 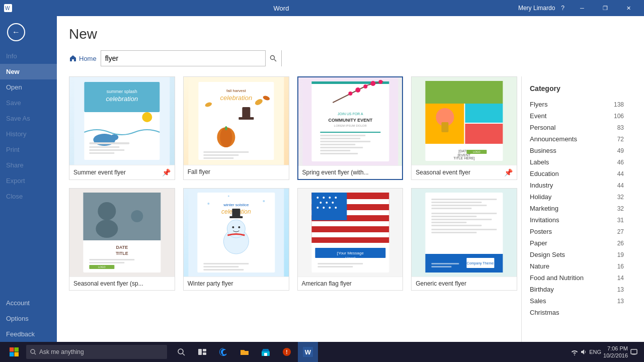 I want to click on svg-text: celebration, so click(x=122, y=99).